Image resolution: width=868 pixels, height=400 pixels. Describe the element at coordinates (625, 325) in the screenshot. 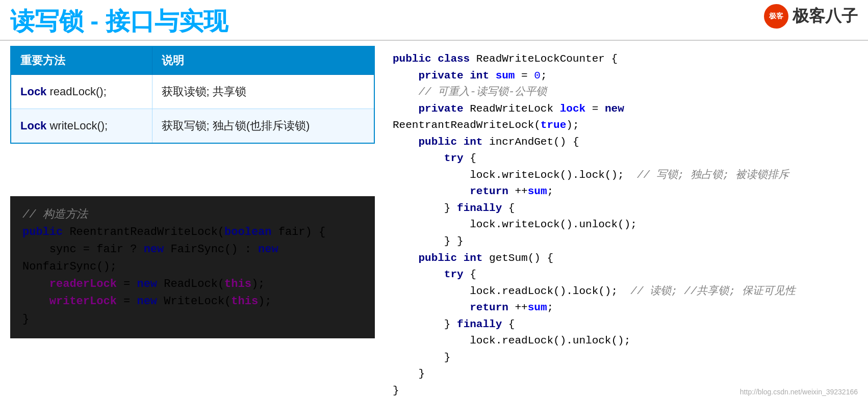

I see `rc-line-17: } finally {` at that location.